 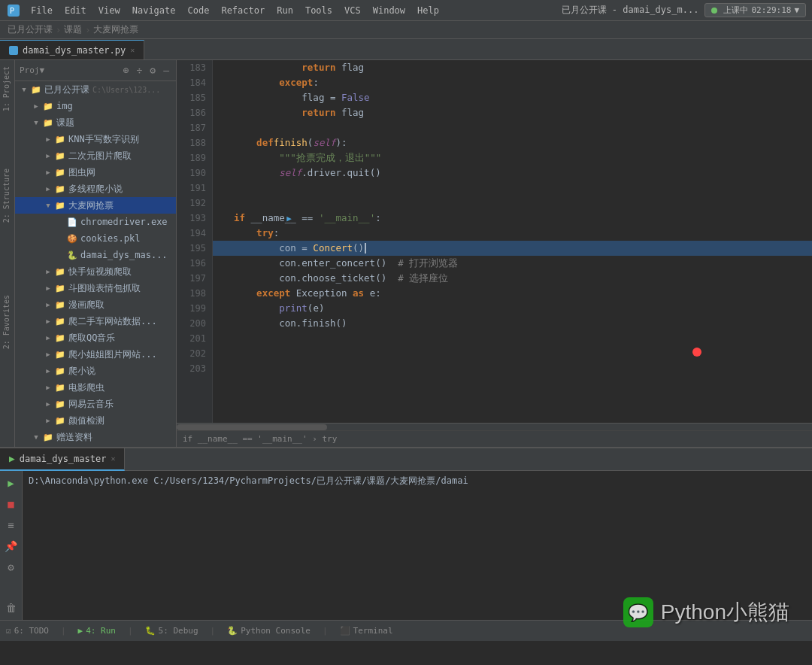 What do you see at coordinates (116, 30) in the screenshot?
I see `breadcrumb-item-3: 大麦网抢票` at bounding box center [116, 30].